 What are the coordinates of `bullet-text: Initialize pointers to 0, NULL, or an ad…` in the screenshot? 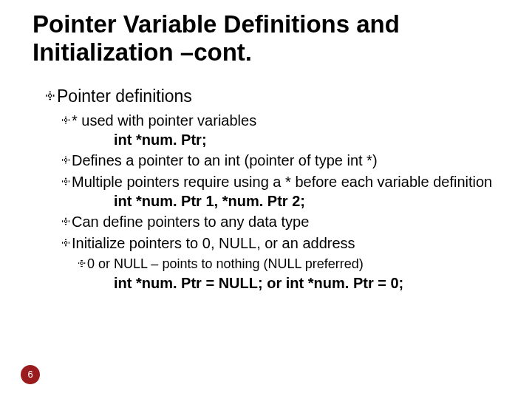 It's located at (214, 243).